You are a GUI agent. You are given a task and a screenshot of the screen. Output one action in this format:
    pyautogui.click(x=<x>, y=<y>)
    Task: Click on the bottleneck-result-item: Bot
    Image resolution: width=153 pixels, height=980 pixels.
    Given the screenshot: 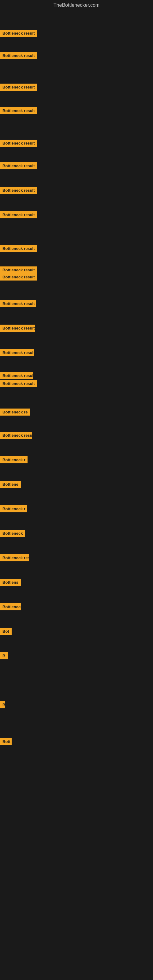 What is the action you would take?
    pyautogui.click(x=6, y=632)
    